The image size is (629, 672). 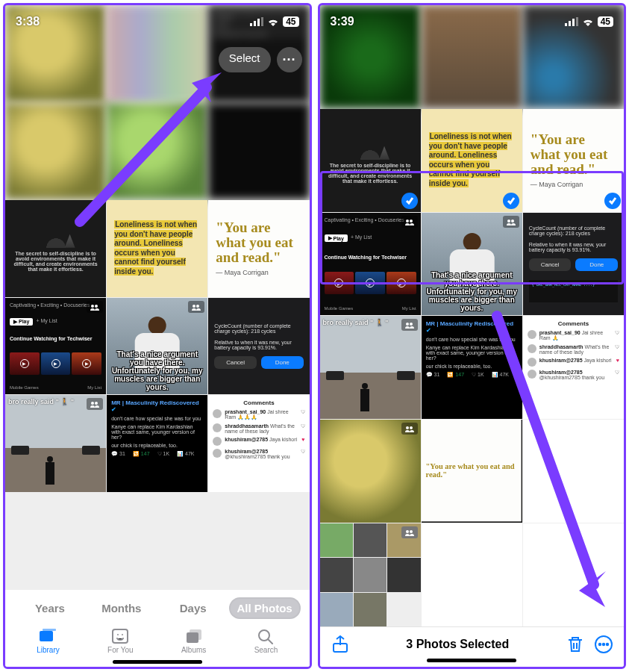 I want to click on bottom-bar: Years Months Days All Photos Library For…, so click(x=157, y=628).